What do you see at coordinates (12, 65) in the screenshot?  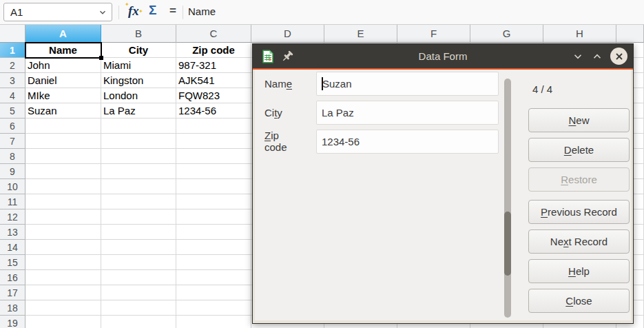 I see `row-header-2: 2` at bounding box center [12, 65].